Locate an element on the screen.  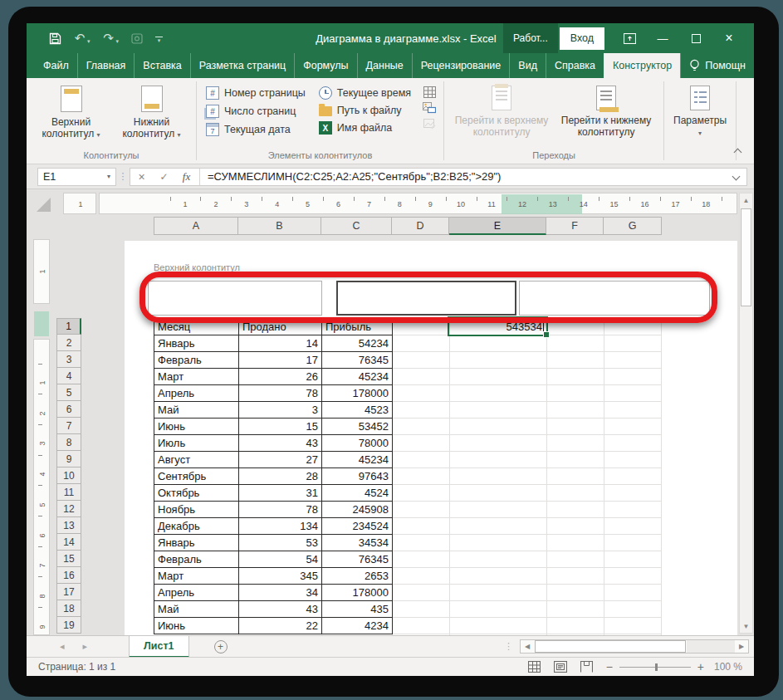
options-button: Параметры▾ is located at coordinates (700, 111).